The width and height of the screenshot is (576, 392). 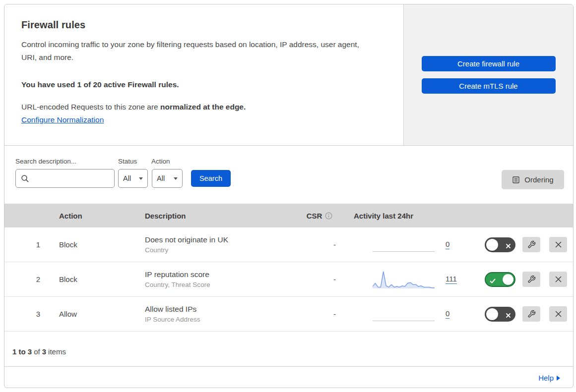 I want to click on activity-count-link: 111, so click(x=451, y=280).